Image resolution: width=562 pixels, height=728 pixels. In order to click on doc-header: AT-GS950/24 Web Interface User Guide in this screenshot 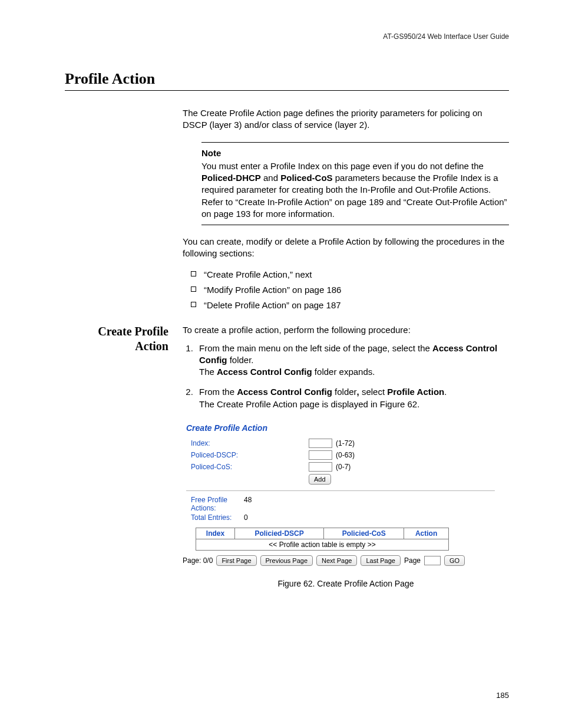, I will do `click(287, 37)`.